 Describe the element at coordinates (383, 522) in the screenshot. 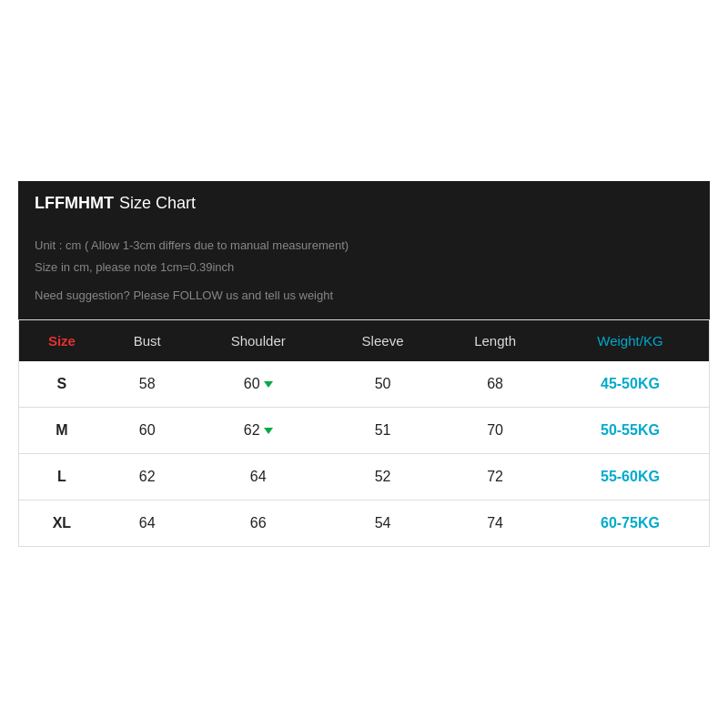

I see `cell-sleeve-row3: 54` at that location.